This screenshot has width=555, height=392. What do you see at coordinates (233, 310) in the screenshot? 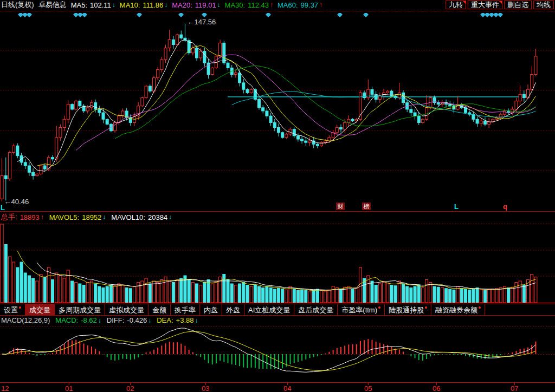
I see `tab-外盘: 外盘` at bounding box center [233, 310].